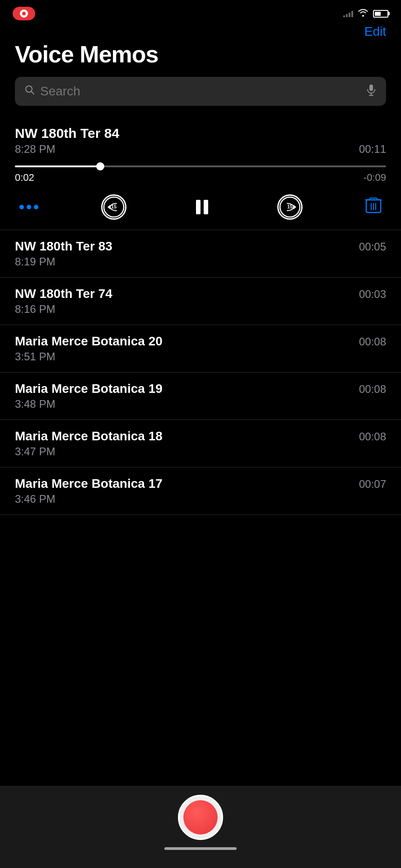 The image size is (401, 868). What do you see at coordinates (35, 452) in the screenshot?
I see `memo-item-time: 3:47 PM` at bounding box center [35, 452].